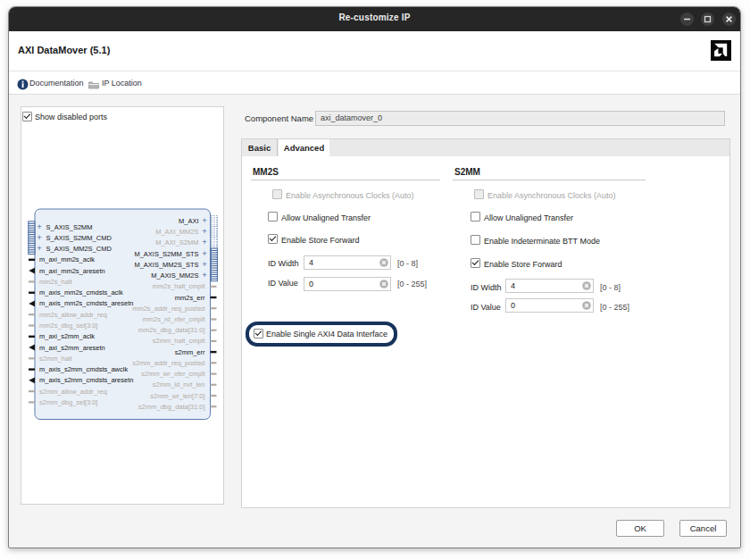 Image resolution: width=750 pixels, height=560 pixels. I want to click on svg-text: s2mm_ld_nxt_len, so click(179, 384).